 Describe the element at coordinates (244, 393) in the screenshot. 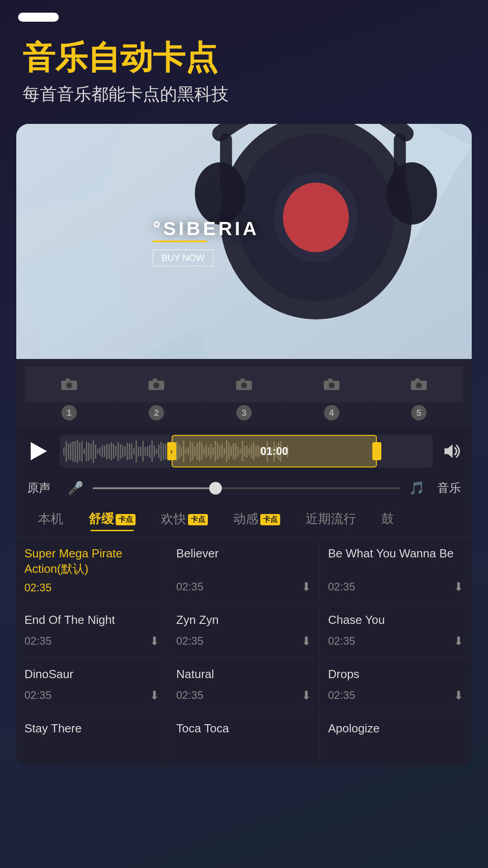

I see `filmstrip: 1 2 3` at that location.